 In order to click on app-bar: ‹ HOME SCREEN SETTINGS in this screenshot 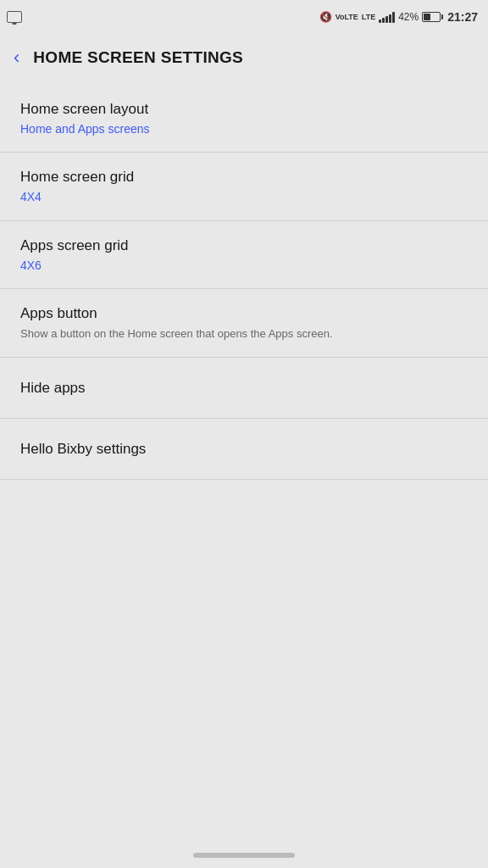, I will do `click(244, 58)`.